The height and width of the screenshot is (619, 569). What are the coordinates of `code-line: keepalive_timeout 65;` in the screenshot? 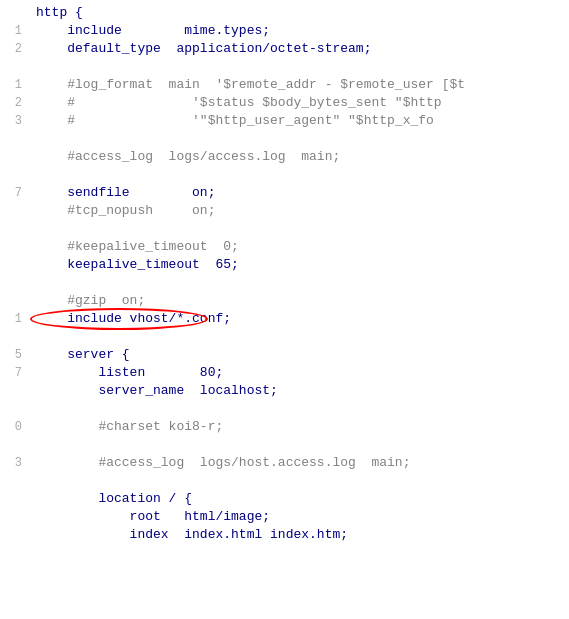 It's located at (298, 265).